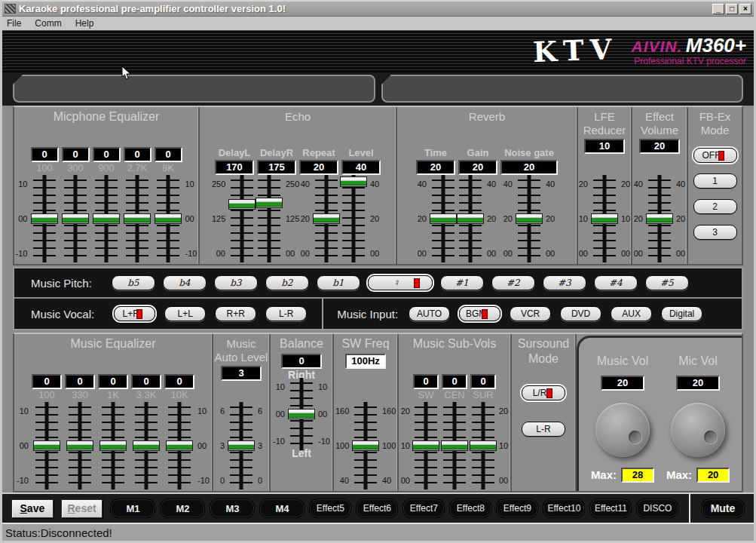 This screenshot has width=756, height=543. Describe the element at coordinates (715, 232) in the screenshot. I see `fbex-button-3: 3` at that location.